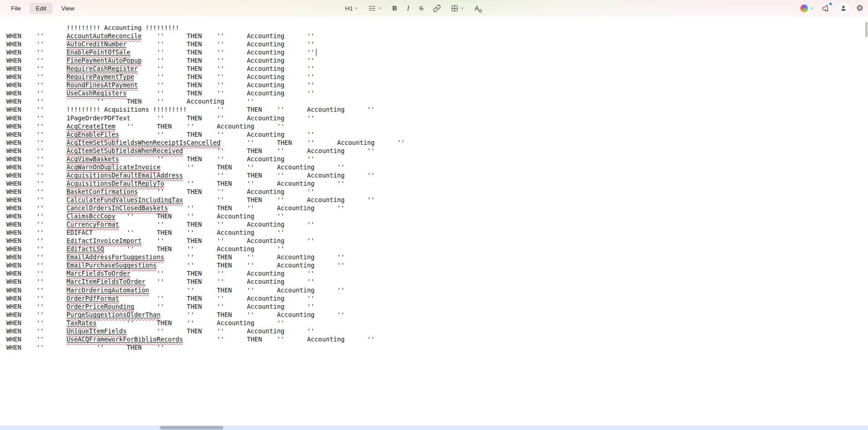 The width and height of the screenshot is (868, 430). What do you see at coordinates (437, 347) in the screenshot?
I see `code-line: WHEN '' '' THEN ''` at bounding box center [437, 347].